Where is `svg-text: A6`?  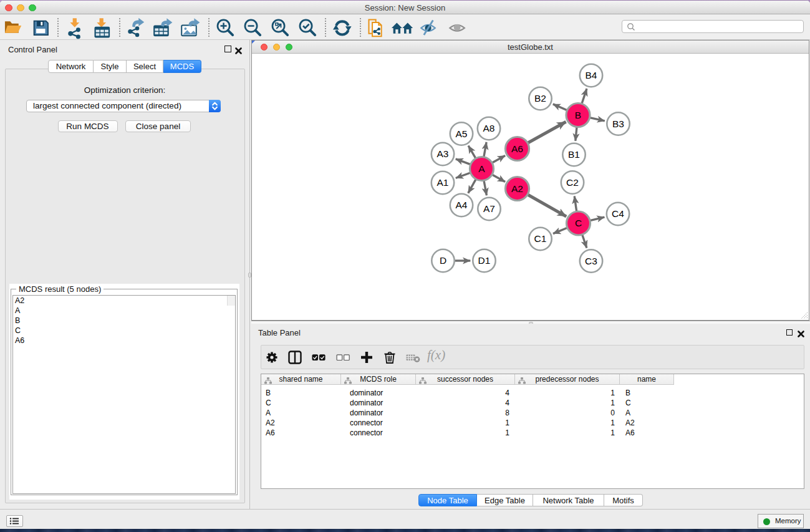 svg-text: A6 is located at coordinates (518, 148).